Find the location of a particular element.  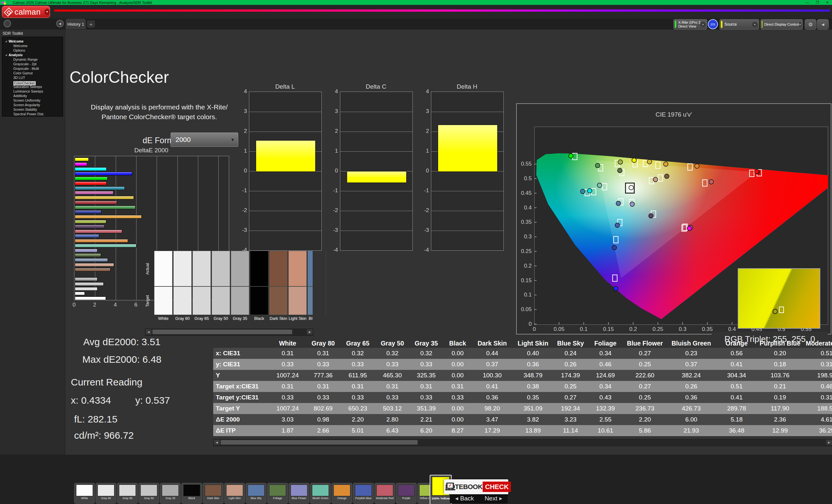

sidebar-item-additivity: Additivity is located at coordinates (32, 96).